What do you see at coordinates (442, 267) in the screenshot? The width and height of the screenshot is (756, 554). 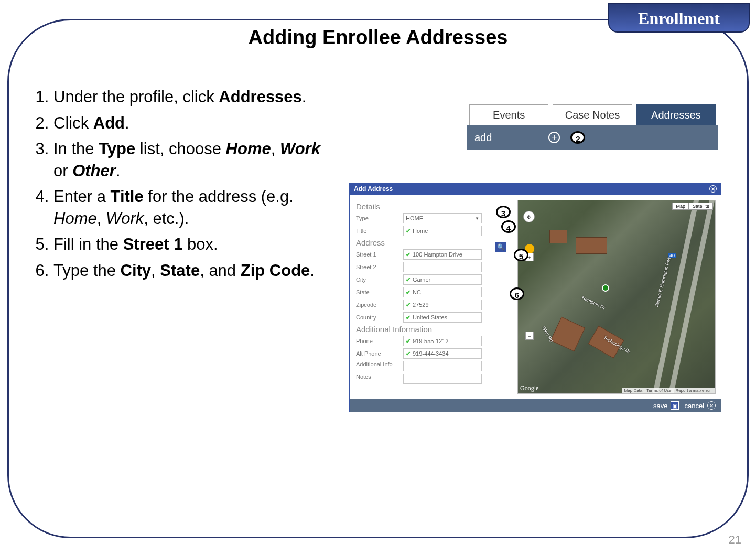 I see `street2-input` at bounding box center [442, 267].